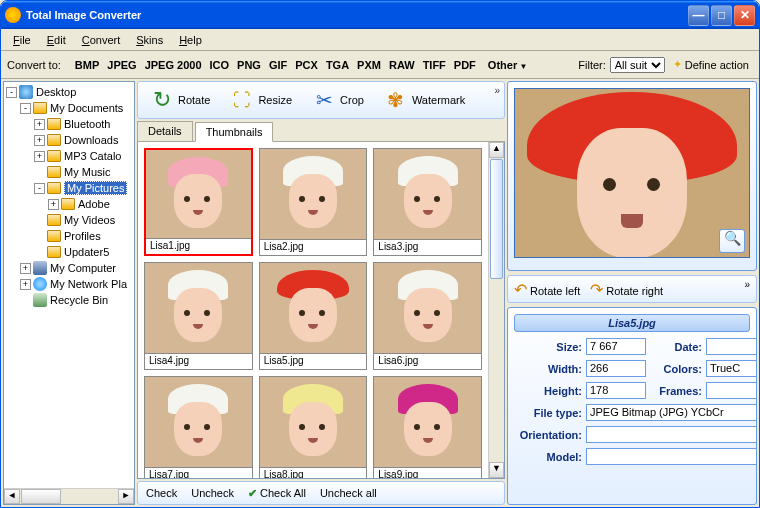  I want to click on close-button: ✕, so click(744, 16).